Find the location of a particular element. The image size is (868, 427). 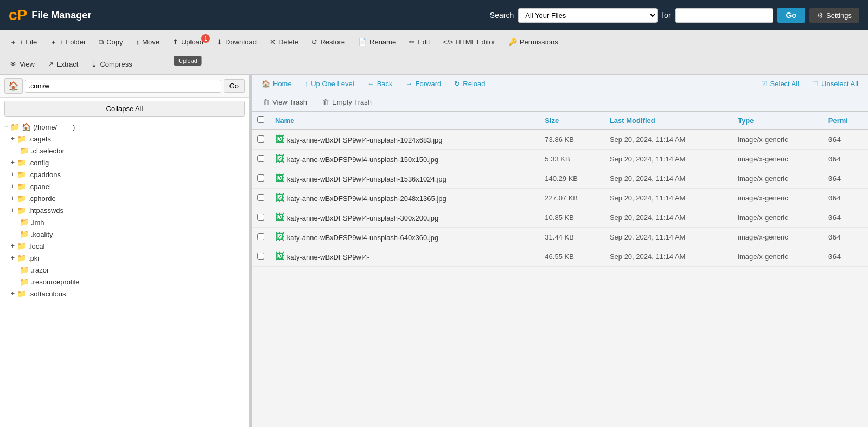

select-all-button: ☑ Select All is located at coordinates (780, 83).